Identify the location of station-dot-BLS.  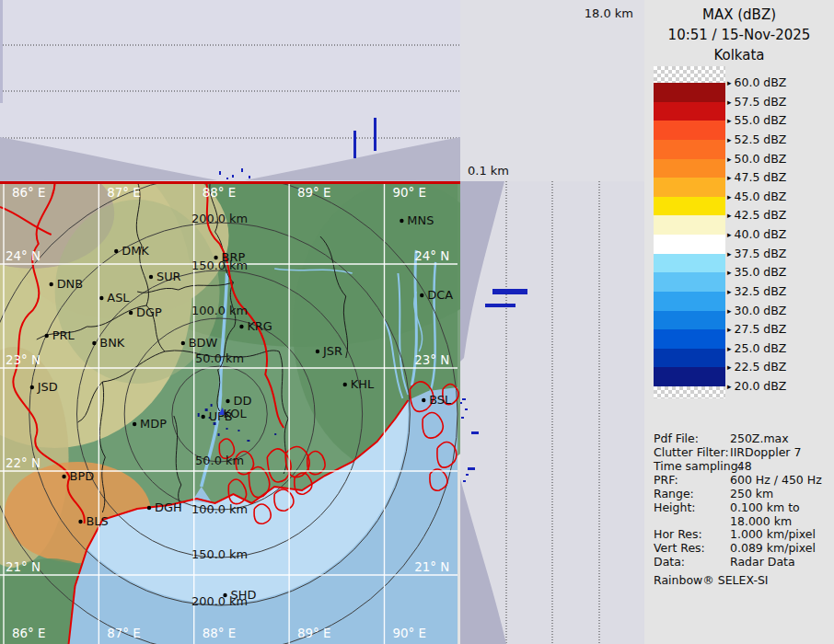
(80, 522).